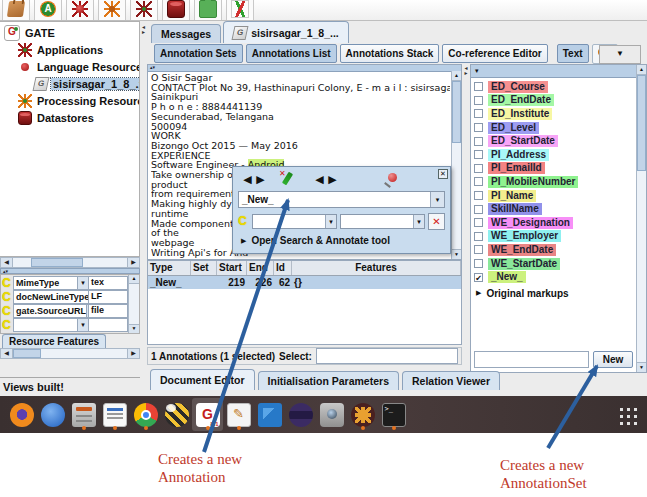 The image size is (647, 497). Describe the element at coordinates (554, 196) in the screenshot. I see `annotation-type-row: PI_Name` at that location.